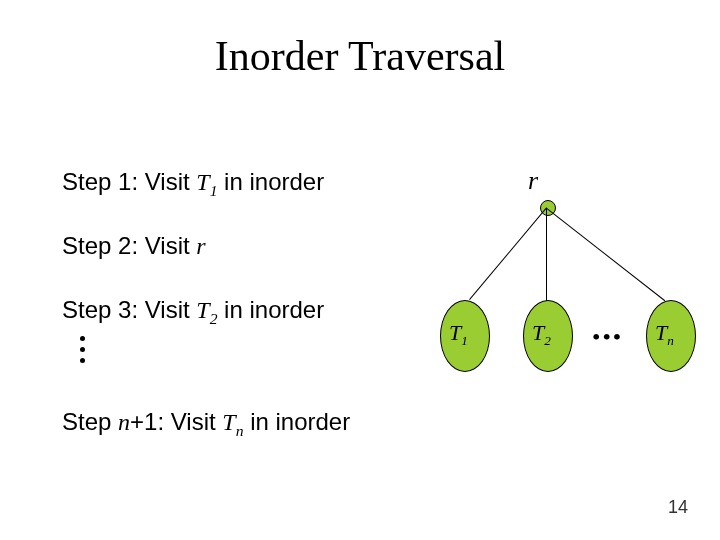 This screenshot has height=540, width=720. What do you see at coordinates (129, 310) in the screenshot?
I see `step-3-text-a: Step 3: Visit` at bounding box center [129, 310].